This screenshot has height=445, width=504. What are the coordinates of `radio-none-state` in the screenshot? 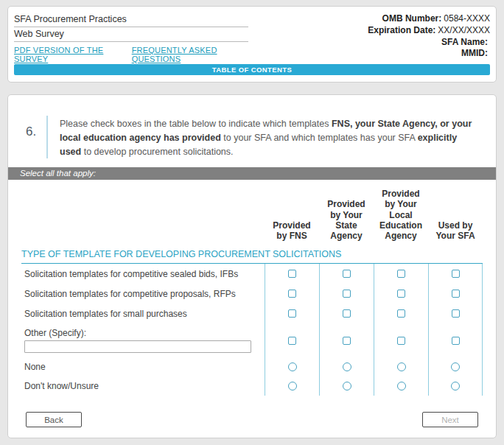 It's located at (347, 367).